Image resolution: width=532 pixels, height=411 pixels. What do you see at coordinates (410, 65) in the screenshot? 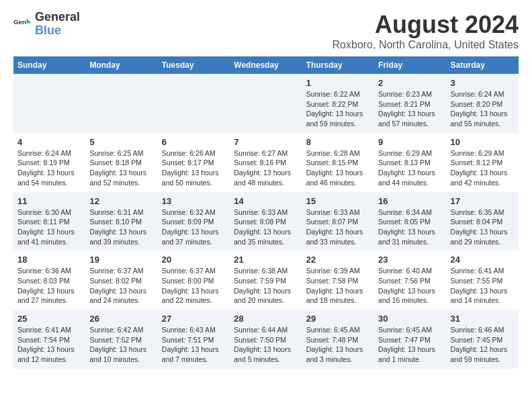
I see `weekday-header: Friday` at bounding box center [410, 65].